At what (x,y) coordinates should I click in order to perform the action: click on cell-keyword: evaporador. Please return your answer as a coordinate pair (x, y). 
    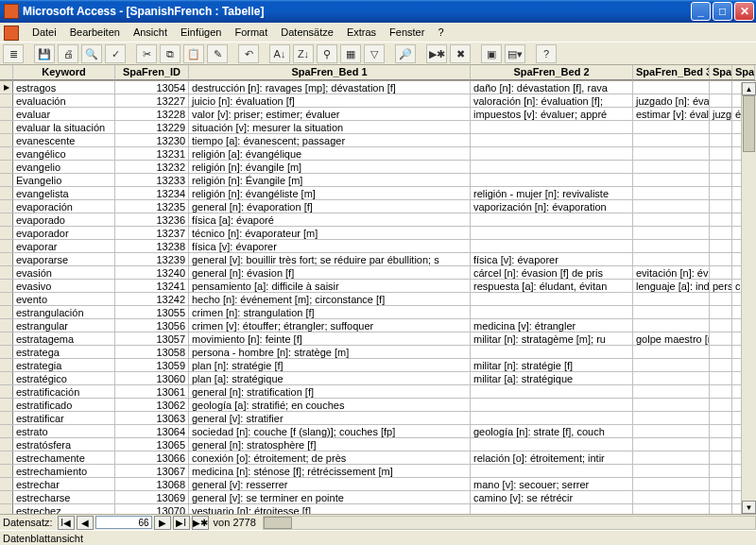
    Looking at the image, I should click on (64, 232).